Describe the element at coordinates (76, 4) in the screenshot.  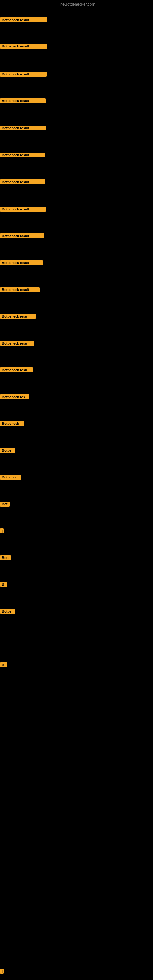
I see `site-title: TheBottlenecker.com` at that location.